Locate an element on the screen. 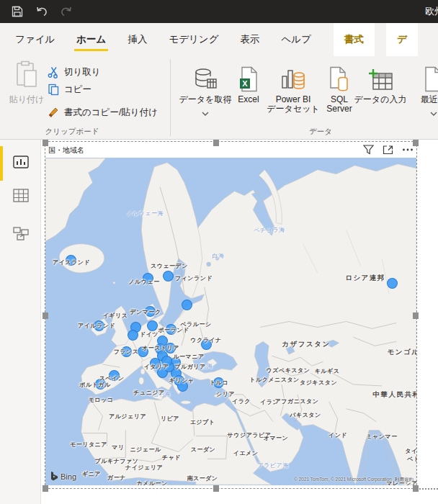 The width and height of the screenshot is (438, 504). enter-data-label: データの入力 is located at coordinates (380, 99).